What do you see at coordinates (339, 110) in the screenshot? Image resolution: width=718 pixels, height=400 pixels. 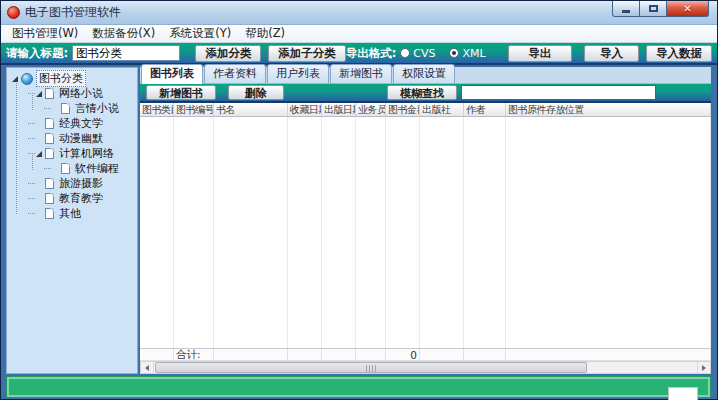 I see `column-header: 出版日期` at bounding box center [339, 110].